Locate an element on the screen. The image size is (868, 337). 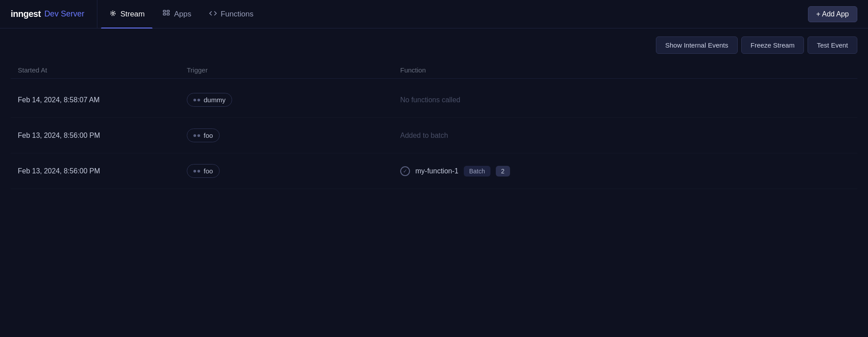
col-header-started-at: Started At is located at coordinates (102, 70).